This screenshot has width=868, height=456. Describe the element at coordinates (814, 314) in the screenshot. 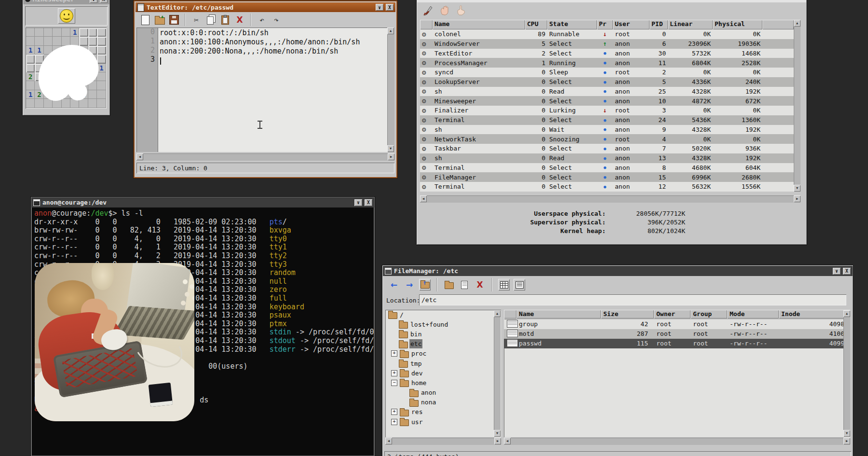

I see `column-header-Inode: Inode` at that location.